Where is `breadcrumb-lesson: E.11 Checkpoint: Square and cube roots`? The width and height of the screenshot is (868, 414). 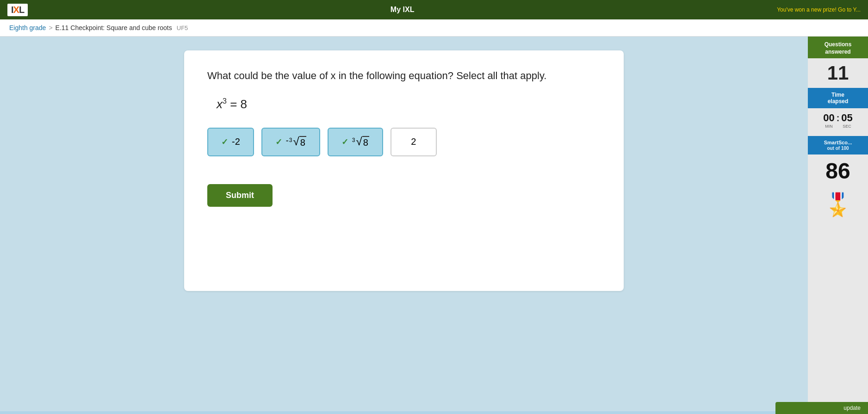
breadcrumb-lesson: E.11 Checkpoint: Square and cube roots is located at coordinates (114, 28).